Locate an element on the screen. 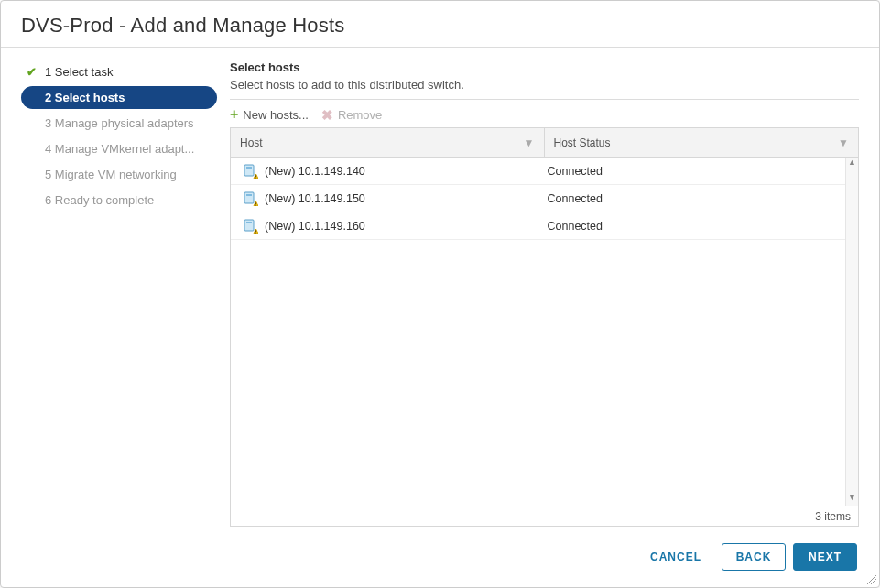 The width and height of the screenshot is (880, 588). table-header: Host ▼ Host Status ▼ is located at coordinates (544, 143).